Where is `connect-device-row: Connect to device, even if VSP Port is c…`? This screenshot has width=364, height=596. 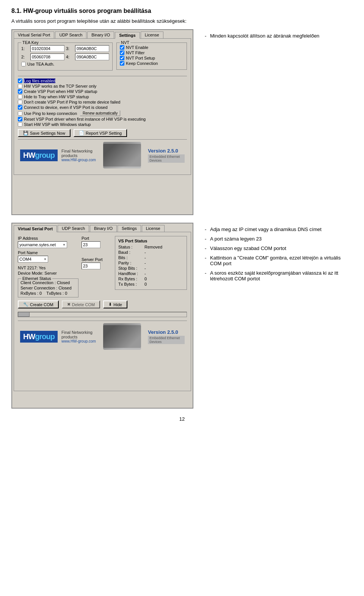 connect-device-row: Connect to device, even if VSP Port is c… is located at coordinates (102, 107).